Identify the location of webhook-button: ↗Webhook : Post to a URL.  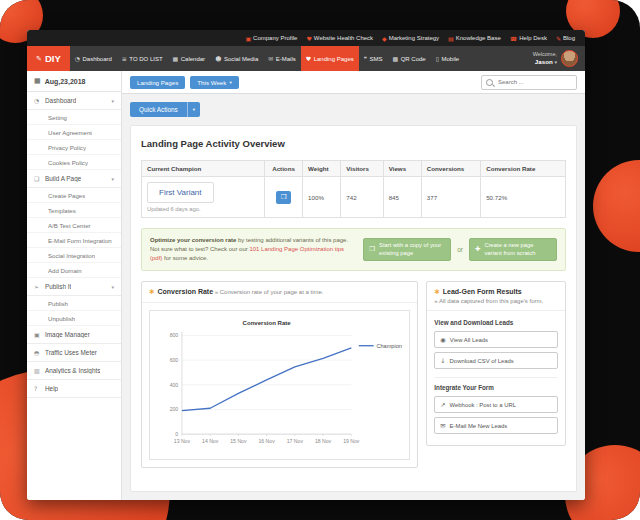
(496, 404).